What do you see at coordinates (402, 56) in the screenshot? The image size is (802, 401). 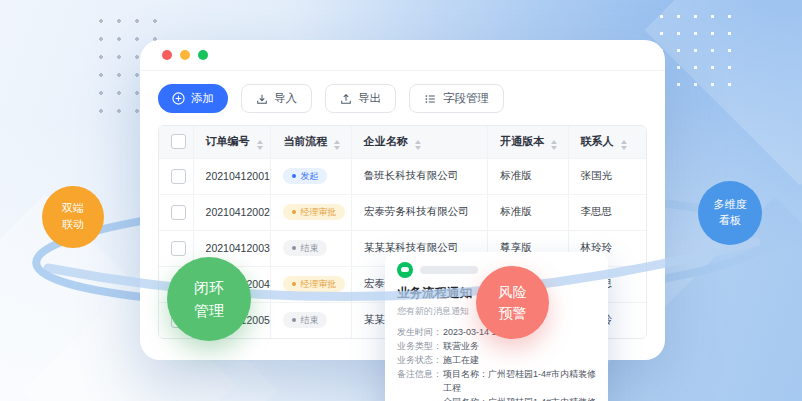 I see `window-titlebar` at bounding box center [402, 56].